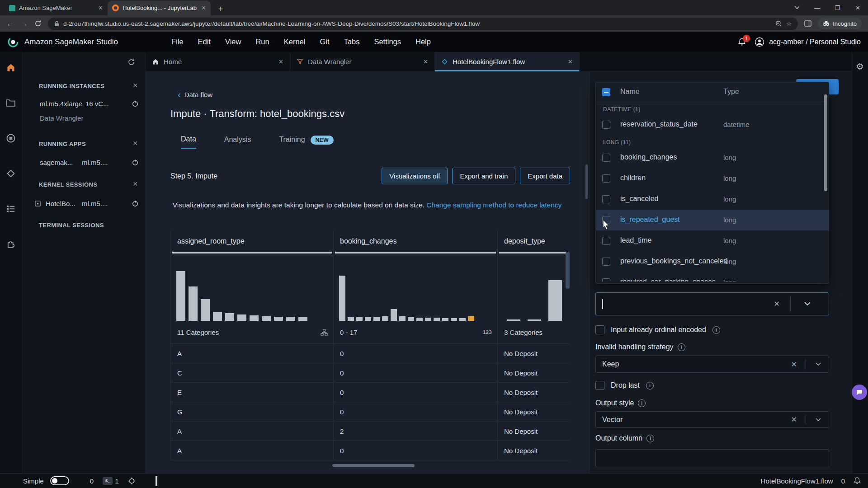 This screenshot has width=868, height=488. What do you see at coordinates (11, 244) in the screenshot?
I see `extensions-puzzle-icon` at bounding box center [11, 244].